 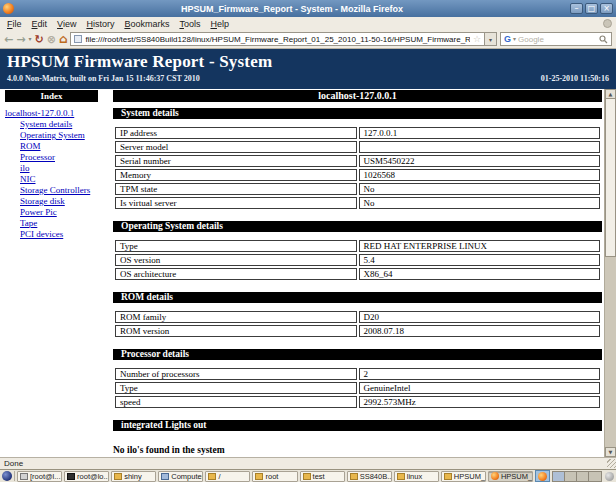 I want to click on search-magnifier-icon, so click(x=604, y=40).